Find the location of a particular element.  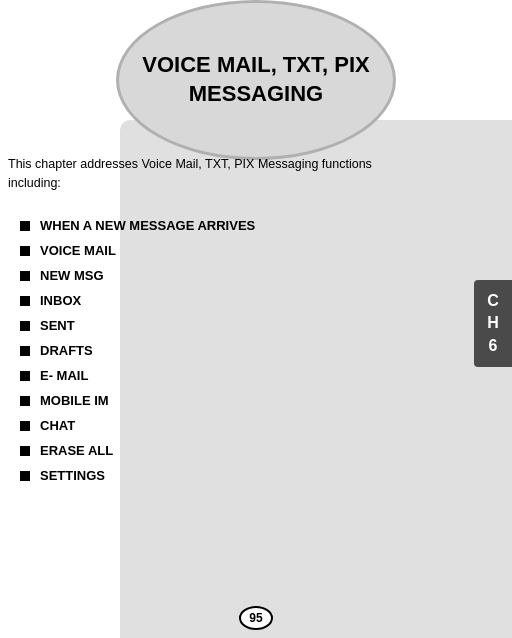

list-item-label: VOICE MAIL is located at coordinates (78, 250).